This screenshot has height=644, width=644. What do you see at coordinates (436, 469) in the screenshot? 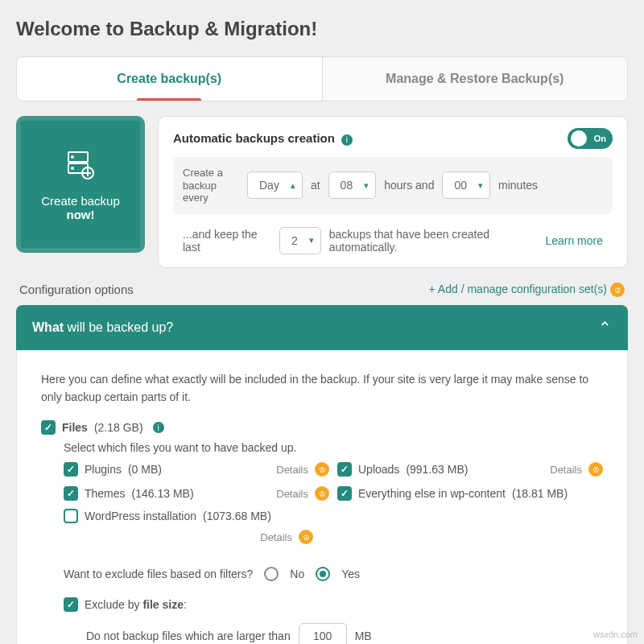
I see `uploads-size: (991.63 MB)` at bounding box center [436, 469].